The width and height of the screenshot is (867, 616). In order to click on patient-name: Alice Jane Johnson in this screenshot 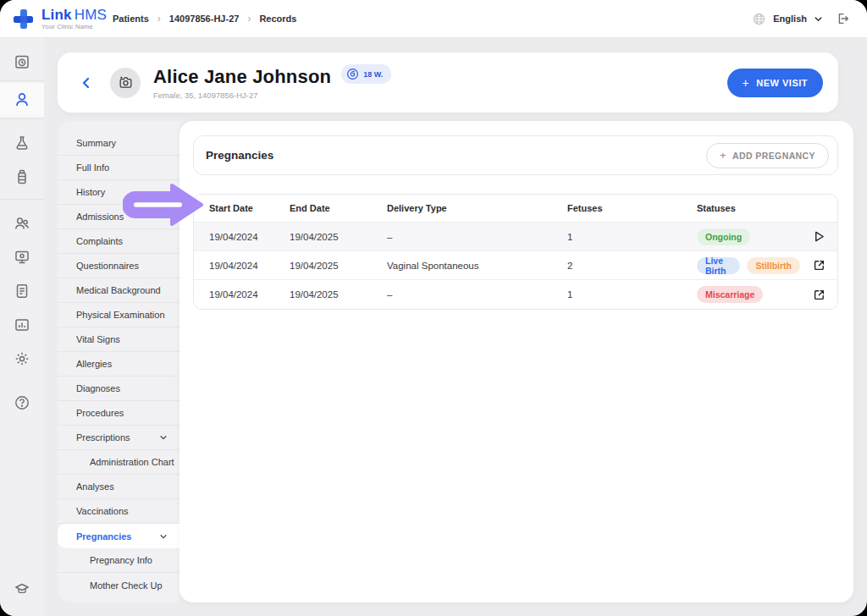, I will do `click(242, 77)`.